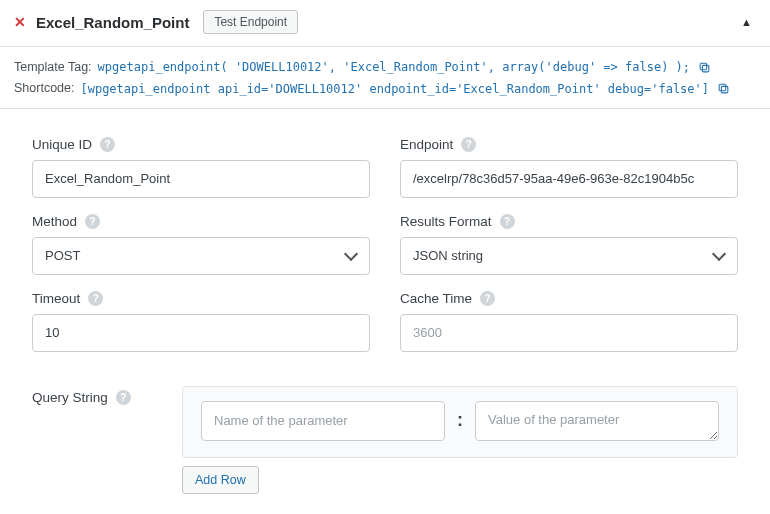 This screenshot has width=770, height=514. I want to click on unique-id-label: Unique ID, so click(62, 144).